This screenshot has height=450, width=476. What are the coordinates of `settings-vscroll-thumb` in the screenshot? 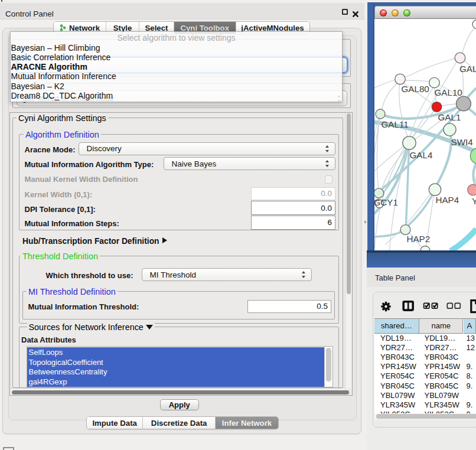 It's located at (348, 204).